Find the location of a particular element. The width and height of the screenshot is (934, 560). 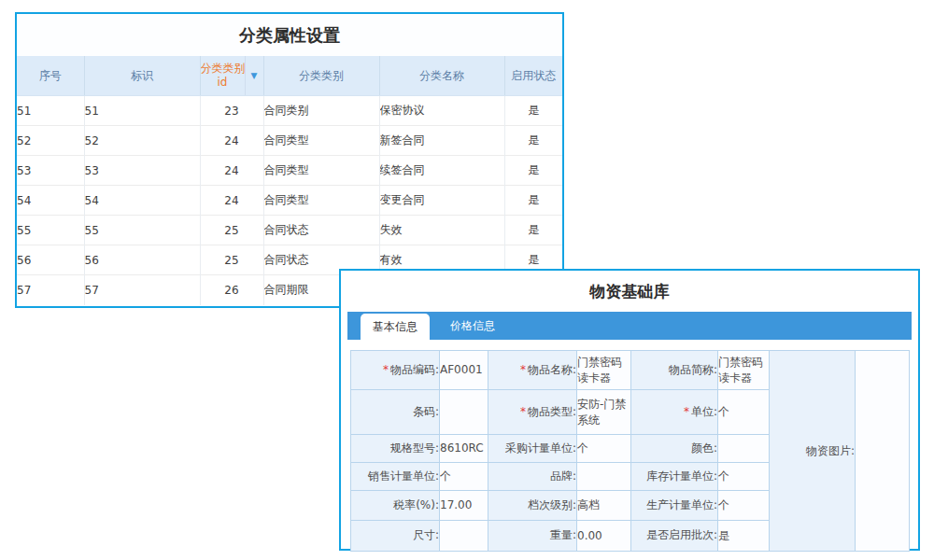

col-header-seq: 序号 is located at coordinates (50, 77).